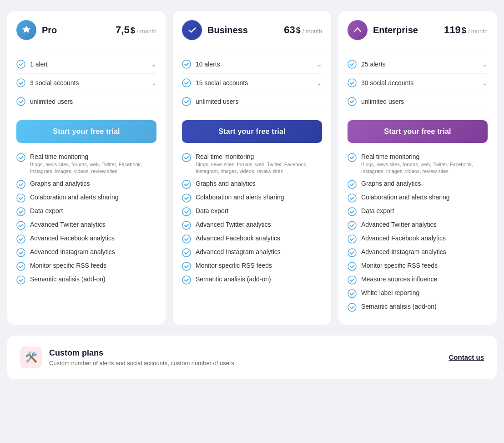 The image size is (504, 443). I want to click on feature-item-pro-7: Monitor specific RSS feeds, so click(86, 266).